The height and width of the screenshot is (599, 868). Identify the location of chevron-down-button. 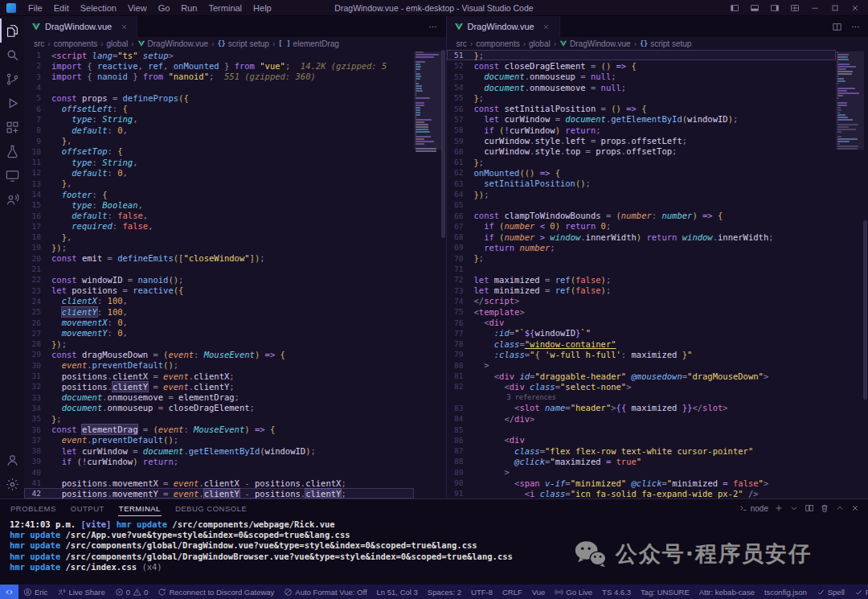
(794, 508).